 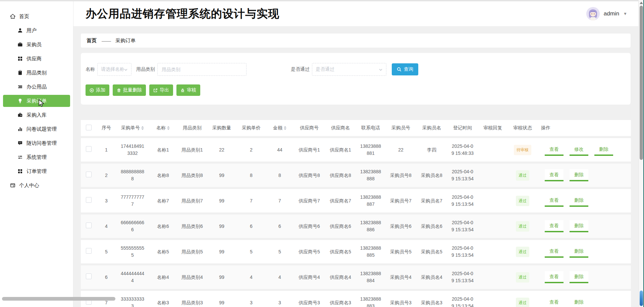 I want to click on sidebar-item-用品类别: 用品类别, so click(x=37, y=73).